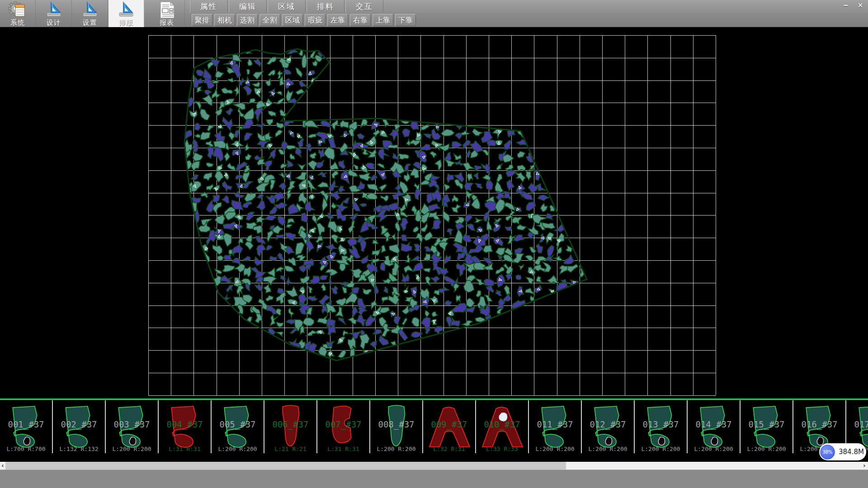  What do you see at coordinates (434, 479) in the screenshot?
I see `status-bar` at bounding box center [434, 479].